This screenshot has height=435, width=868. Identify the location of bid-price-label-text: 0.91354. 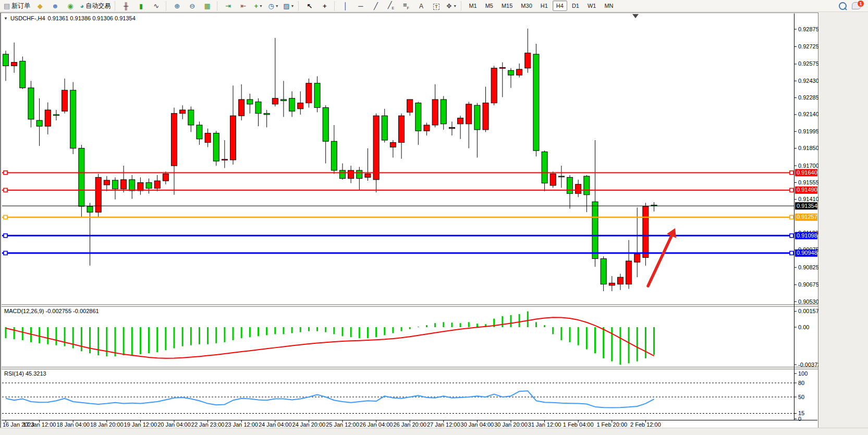
(807, 206).